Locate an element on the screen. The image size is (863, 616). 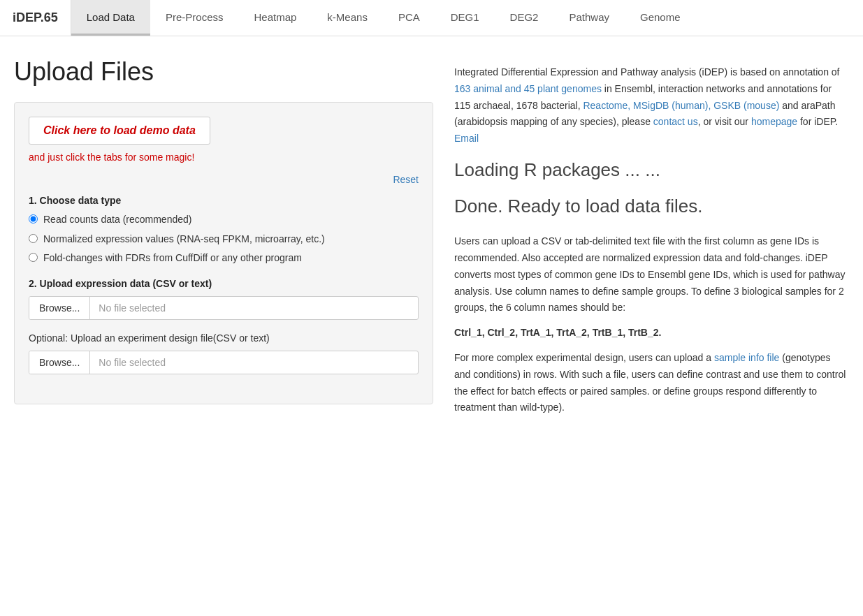
info-text-1: Users can upload a CSV or tab-delimited … is located at coordinates (651, 275).